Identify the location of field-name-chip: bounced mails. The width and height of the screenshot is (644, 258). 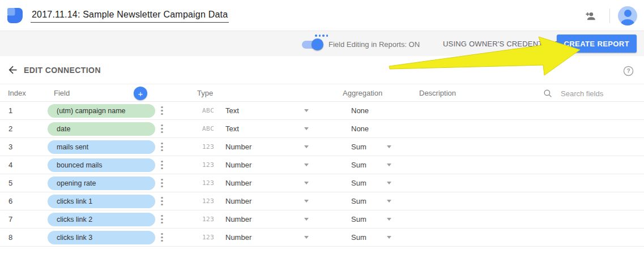
(101, 165).